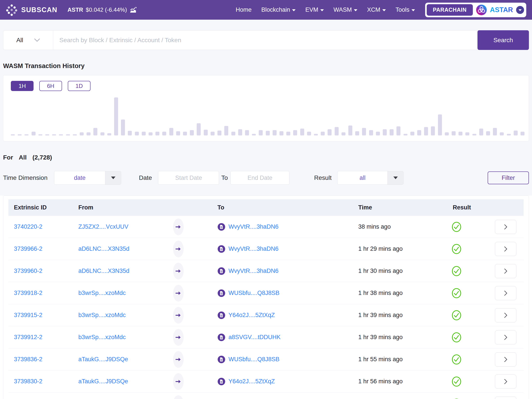 The width and height of the screenshot is (532, 399). Describe the element at coordinates (118, 207) in the screenshot. I see `column-header-from: From` at that location.